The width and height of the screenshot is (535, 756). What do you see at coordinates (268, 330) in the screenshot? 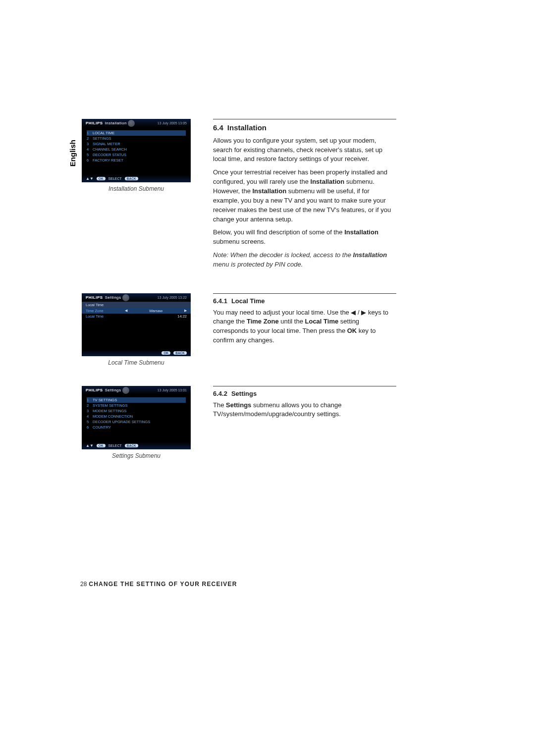
I see `section-local-time: PHILIPSSettings 13 July 2005 13:22 Local…` at bounding box center [268, 330].